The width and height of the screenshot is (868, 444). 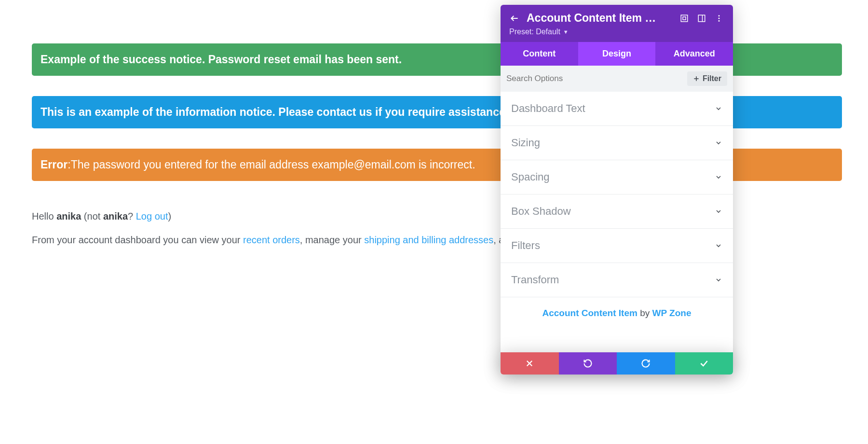 What do you see at coordinates (617, 143) in the screenshot?
I see `section-sizing: Sizing` at bounding box center [617, 143].